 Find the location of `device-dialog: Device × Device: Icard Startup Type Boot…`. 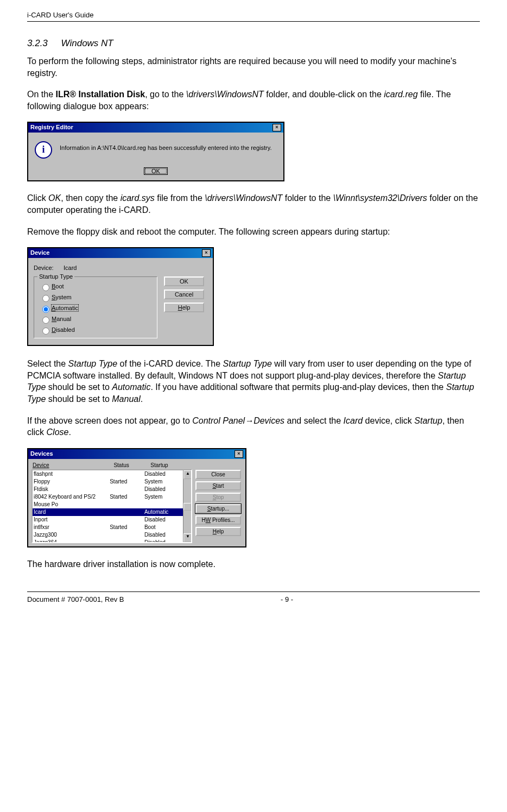

device-dialog: Device × Device: Icard Startup Type Boot… is located at coordinates (121, 297).